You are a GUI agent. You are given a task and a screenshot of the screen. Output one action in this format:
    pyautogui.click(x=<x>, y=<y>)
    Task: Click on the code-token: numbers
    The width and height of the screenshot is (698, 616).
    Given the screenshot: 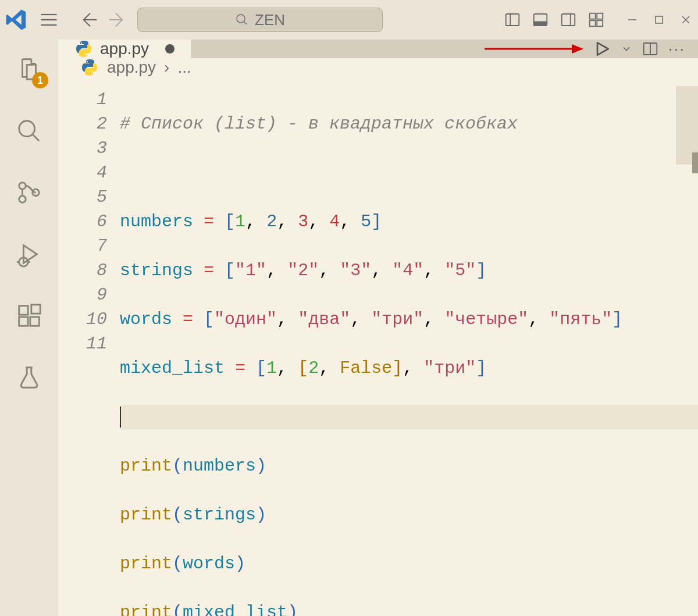 What is the action you would take?
    pyautogui.click(x=156, y=222)
    